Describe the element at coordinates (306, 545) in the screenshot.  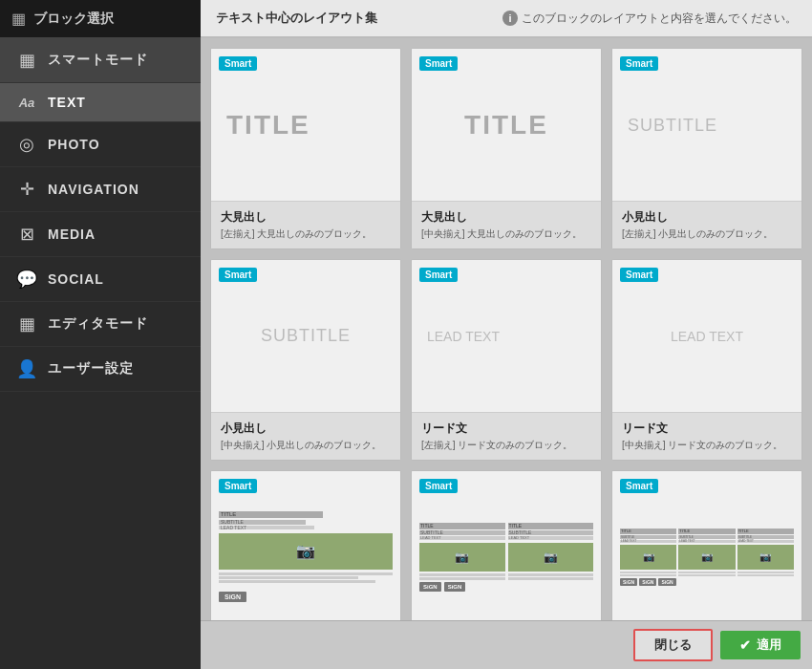
I see `card-article-1col: Smart TITLE SUBTITLE LEAD TEXT 📷 SiGN` at that location.